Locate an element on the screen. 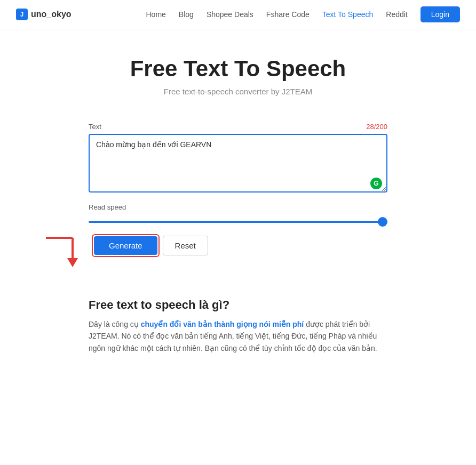  brand-name: uno_okyo is located at coordinates (51, 14).